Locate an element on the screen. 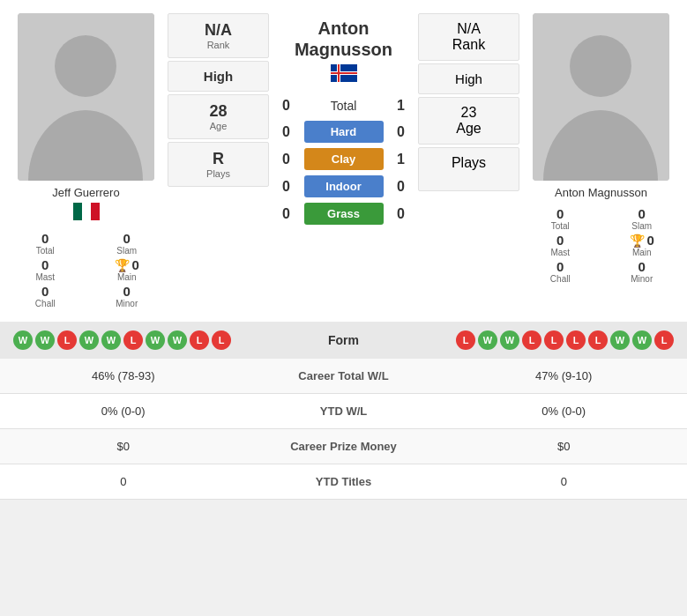 The height and width of the screenshot is (616, 687). player2-avatar is located at coordinates (601, 97).